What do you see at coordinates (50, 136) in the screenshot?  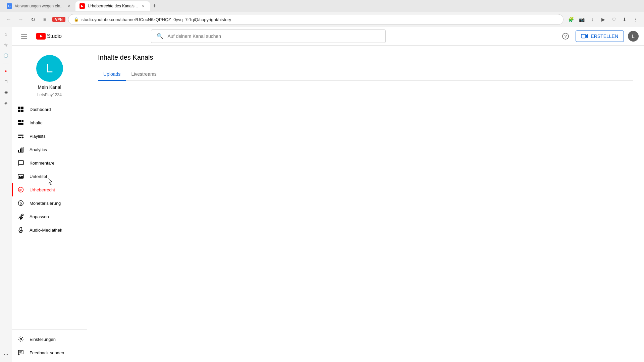 I see `nav-item-playlists: Playlists` at bounding box center [50, 136].